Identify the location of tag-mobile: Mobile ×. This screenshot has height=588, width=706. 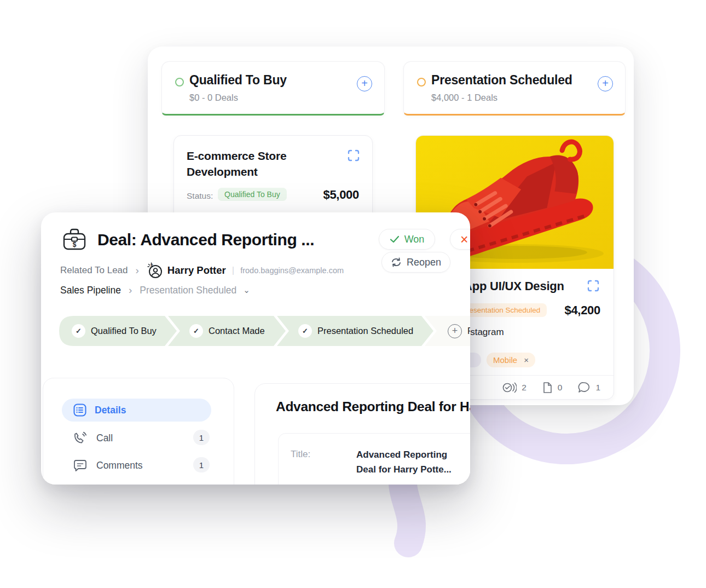
(511, 360).